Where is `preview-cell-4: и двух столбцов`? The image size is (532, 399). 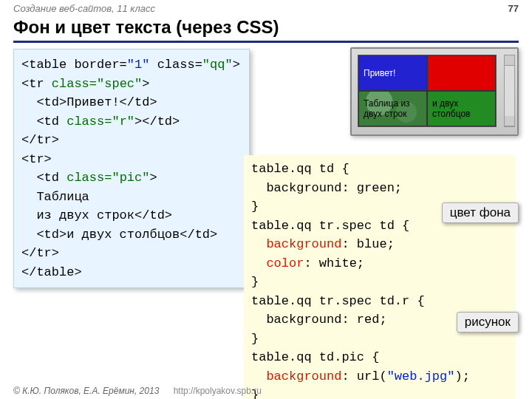 preview-cell-4: и двух столбцов is located at coordinates (461, 109).